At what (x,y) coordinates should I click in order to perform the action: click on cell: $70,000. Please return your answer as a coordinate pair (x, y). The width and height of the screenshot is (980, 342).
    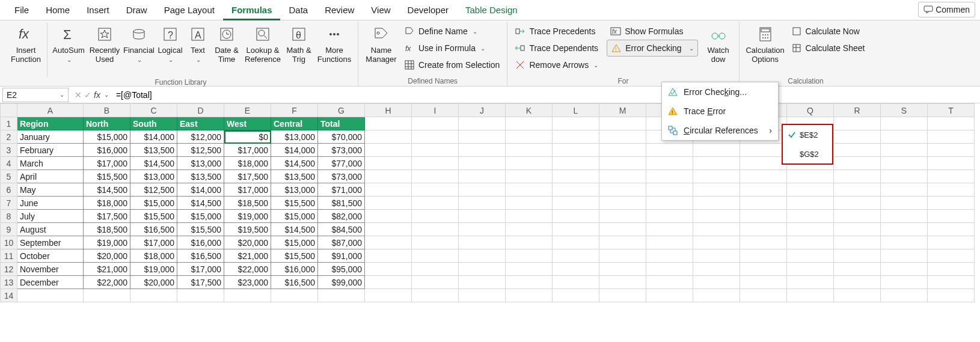
    Looking at the image, I should click on (341, 137).